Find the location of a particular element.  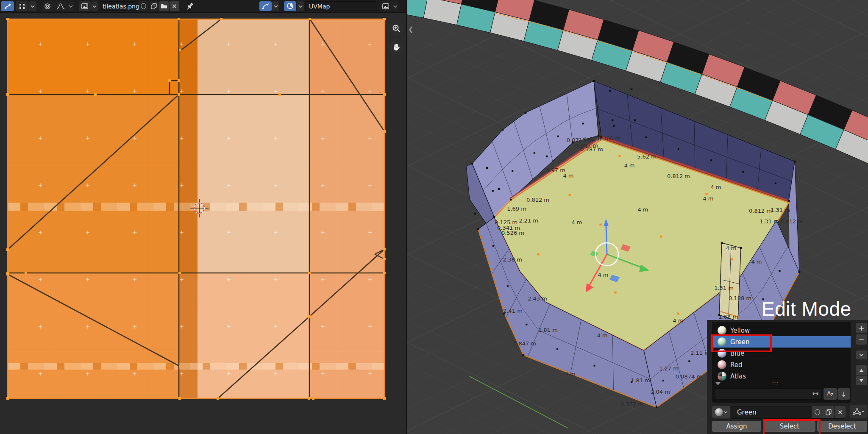

material-slot-label: Blue is located at coordinates (737, 353).